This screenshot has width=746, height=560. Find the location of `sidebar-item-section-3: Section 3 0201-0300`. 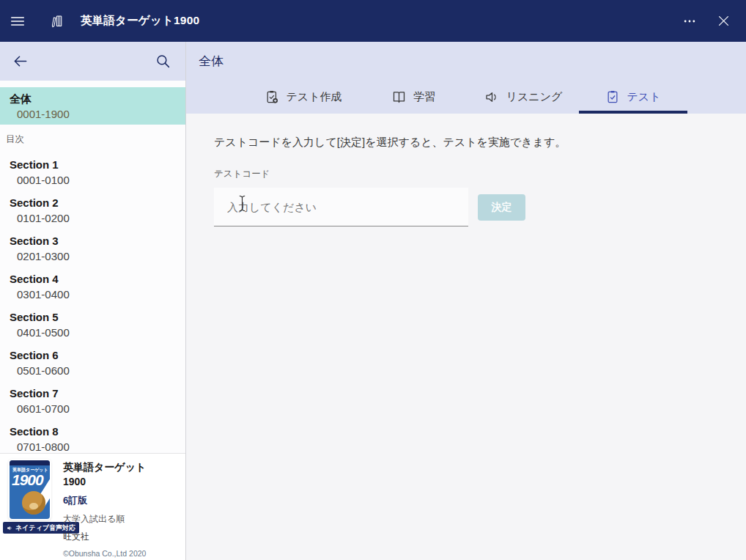

sidebar-item-section-3: Section 3 0201-0300 is located at coordinates (92, 247).